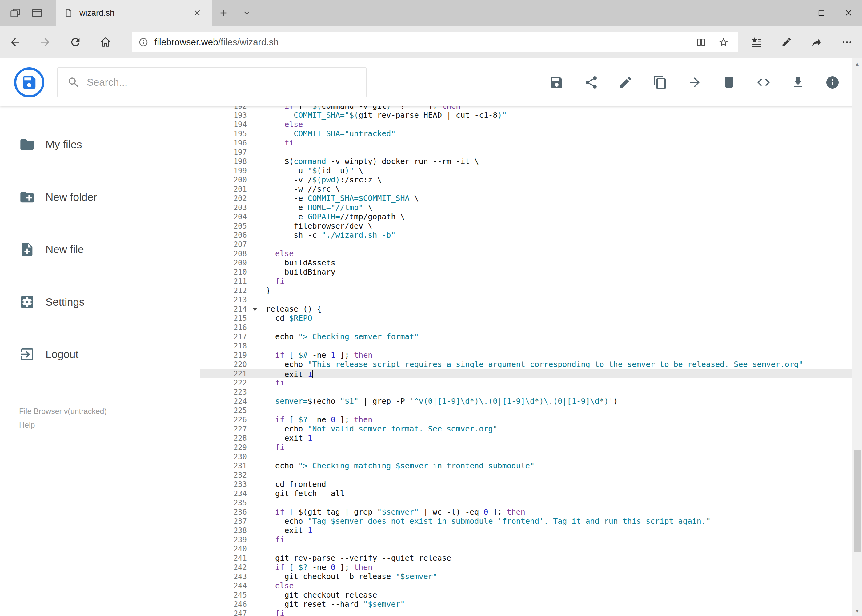 Image resolution: width=862 pixels, height=616 pixels. What do you see at coordinates (531, 235) in the screenshot?
I see `code-line: 206 sh -c "./wizard.sh -b"` at bounding box center [531, 235].